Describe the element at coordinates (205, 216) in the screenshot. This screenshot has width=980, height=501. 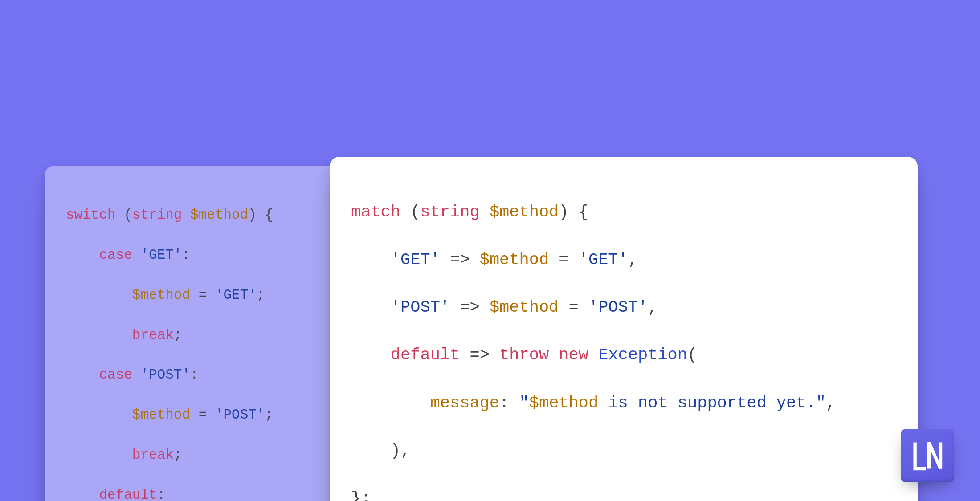
I see `code-line: switch (string $method) {` at that location.